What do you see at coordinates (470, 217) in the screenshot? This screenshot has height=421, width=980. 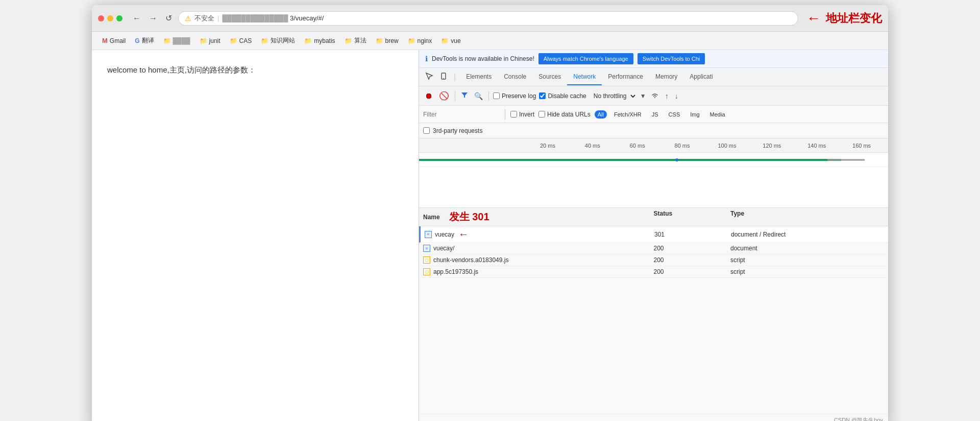 I see `annotation-301-text: 发生 301` at bounding box center [470, 217].